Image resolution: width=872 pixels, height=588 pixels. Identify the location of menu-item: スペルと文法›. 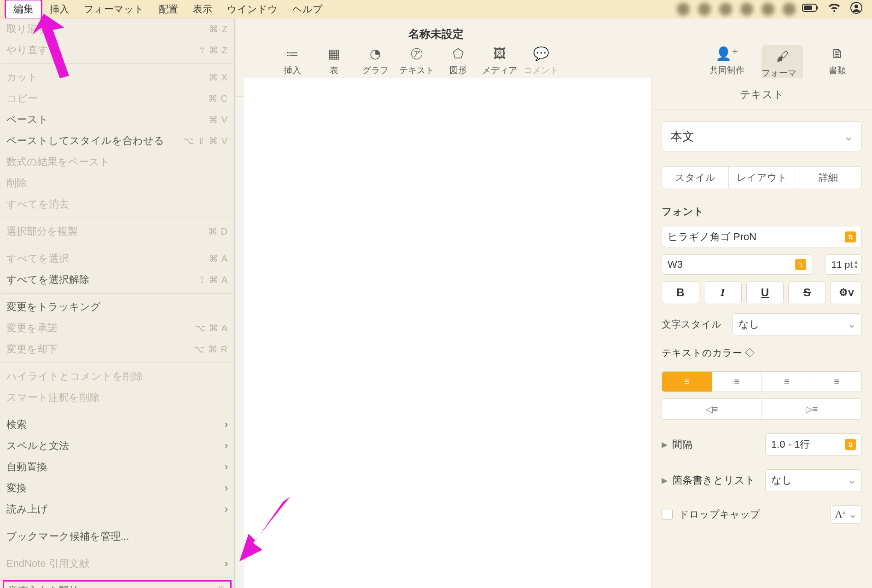
(117, 446).